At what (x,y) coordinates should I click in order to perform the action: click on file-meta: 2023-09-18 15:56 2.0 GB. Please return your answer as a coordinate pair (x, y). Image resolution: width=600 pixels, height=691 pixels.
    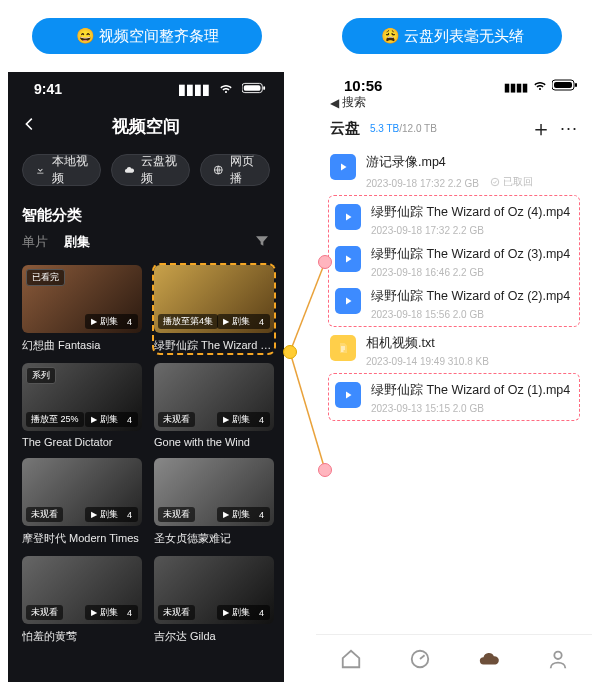
    Looking at the image, I should click on (472, 314).